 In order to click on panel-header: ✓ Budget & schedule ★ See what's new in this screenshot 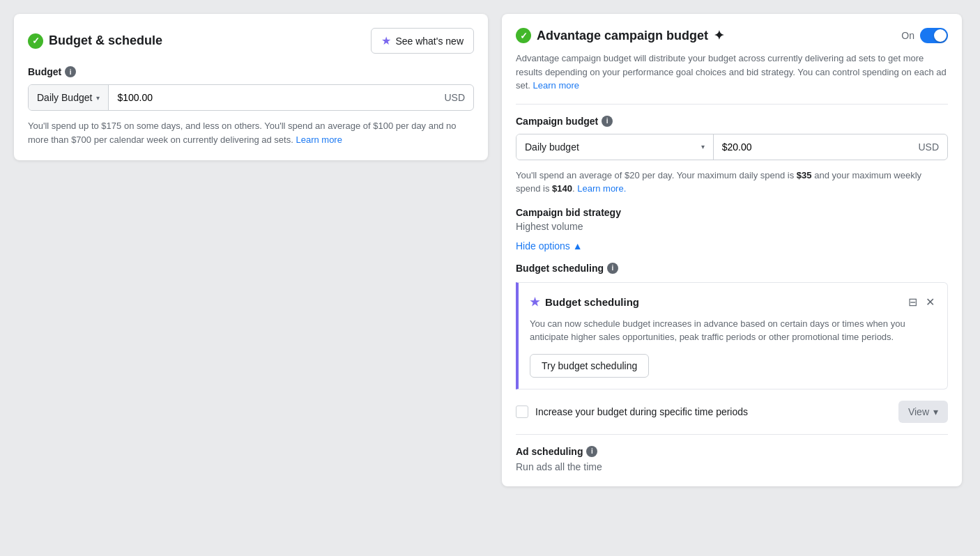, I will do `click(251, 40)`.